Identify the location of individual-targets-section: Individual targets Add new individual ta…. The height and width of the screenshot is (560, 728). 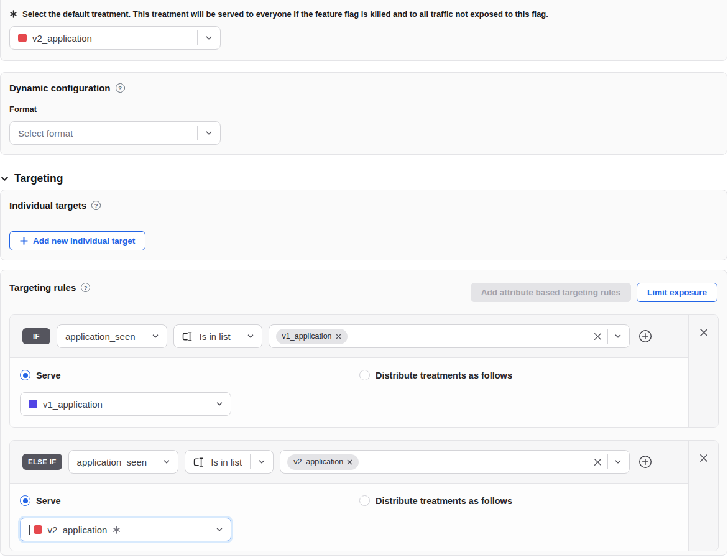
(364, 225).